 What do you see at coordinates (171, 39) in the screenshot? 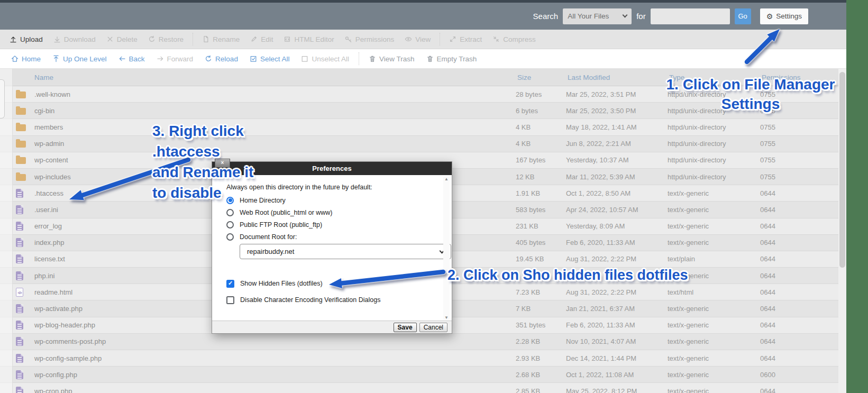
I see `toolbar-item-label: Restore` at bounding box center [171, 39].